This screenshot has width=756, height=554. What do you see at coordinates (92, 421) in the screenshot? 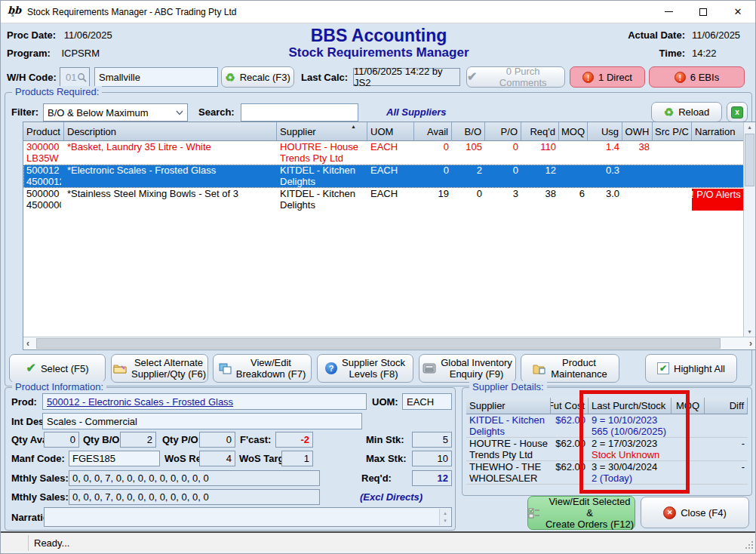
I see `int-desc-value: Scales - Commercial` at bounding box center [92, 421].